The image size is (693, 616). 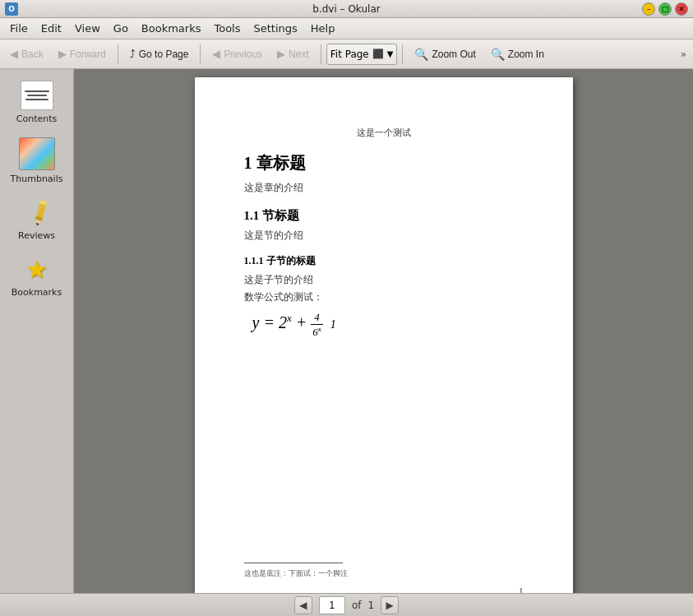 I want to click on reviews-label: Reviews, so click(x=36, y=235).